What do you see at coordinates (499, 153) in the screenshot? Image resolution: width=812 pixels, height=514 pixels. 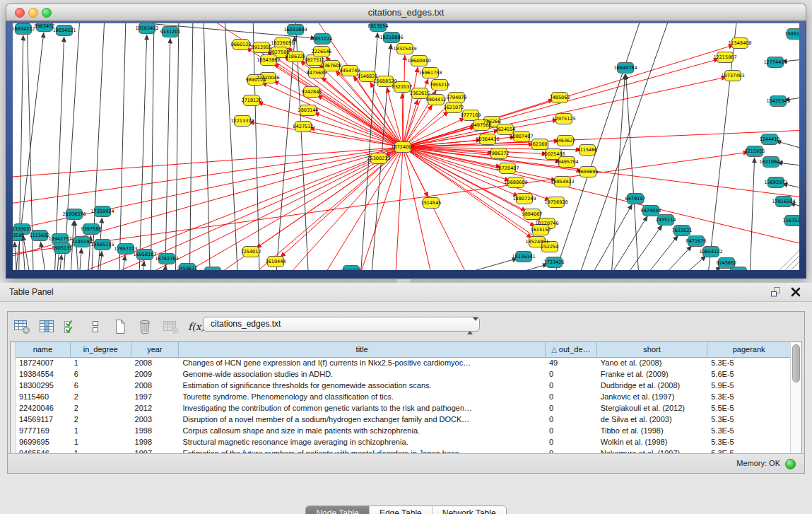 I see `network-node-label: 7986372` at bounding box center [499, 153].